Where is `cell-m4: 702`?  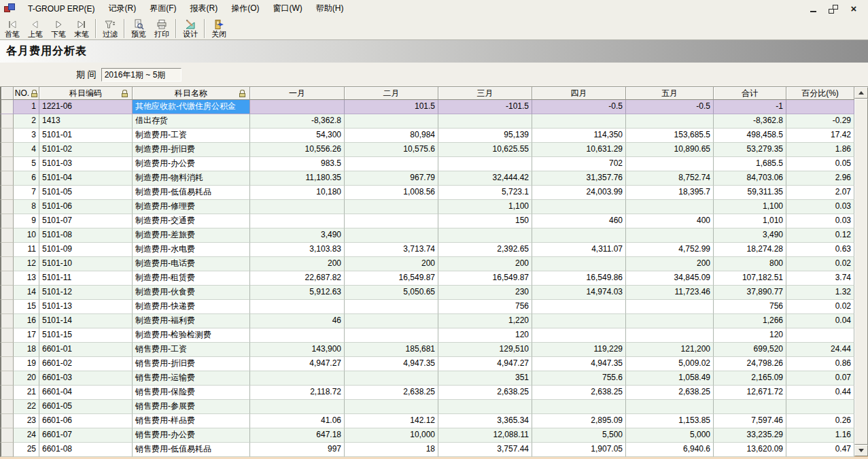 cell-m4: 702 is located at coordinates (579, 165).